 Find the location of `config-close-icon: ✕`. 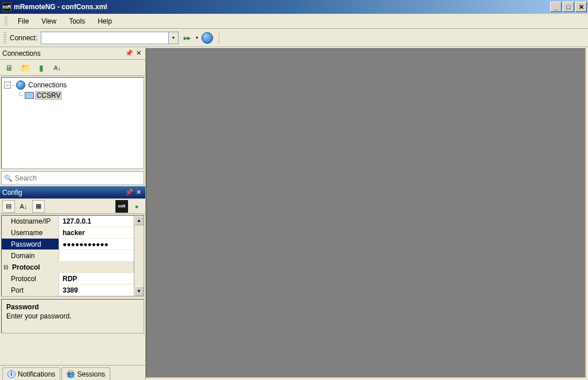

config-close-icon: ✕ is located at coordinates (138, 193).